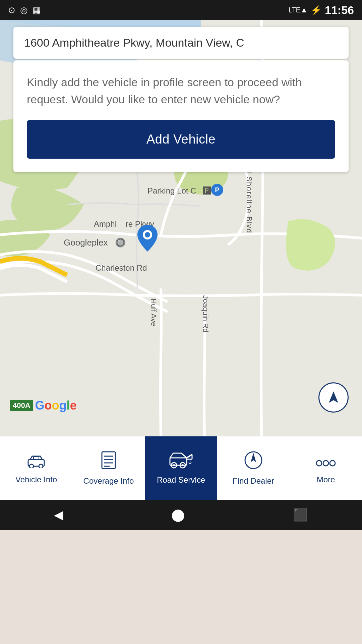  Describe the element at coordinates (24, 10) in the screenshot. I see `status-bar-left: ⊙ ◎ ▦` at that location.